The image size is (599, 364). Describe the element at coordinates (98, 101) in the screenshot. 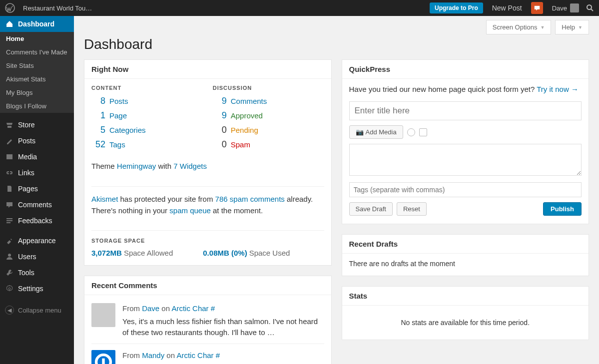

I see `count: 8` at that location.